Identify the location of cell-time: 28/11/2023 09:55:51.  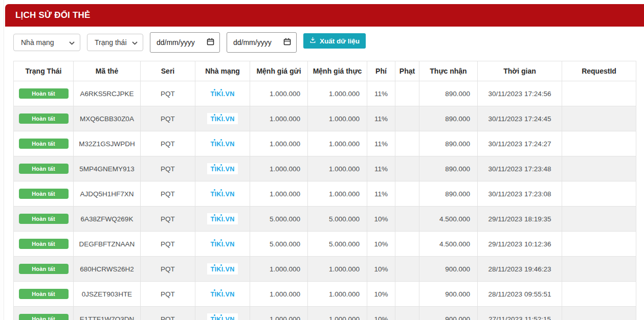
(520, 294).